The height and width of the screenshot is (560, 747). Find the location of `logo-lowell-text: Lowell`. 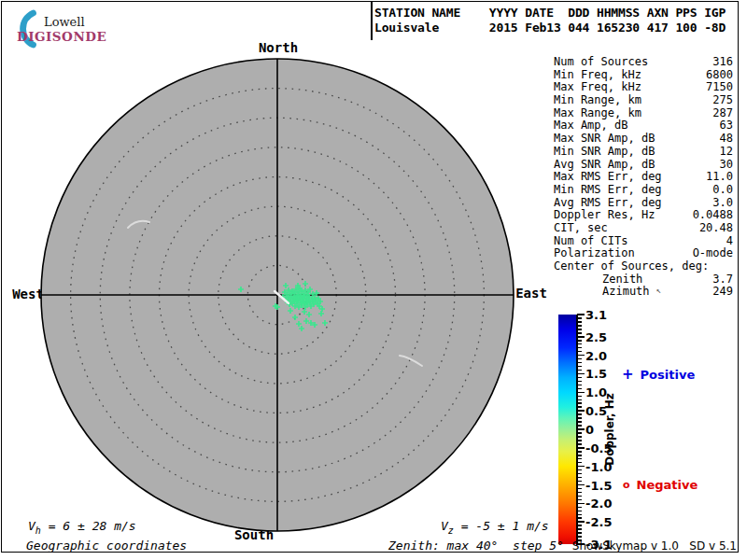

logo-lowell-text: Lowell is located at coordinates (64, 22).